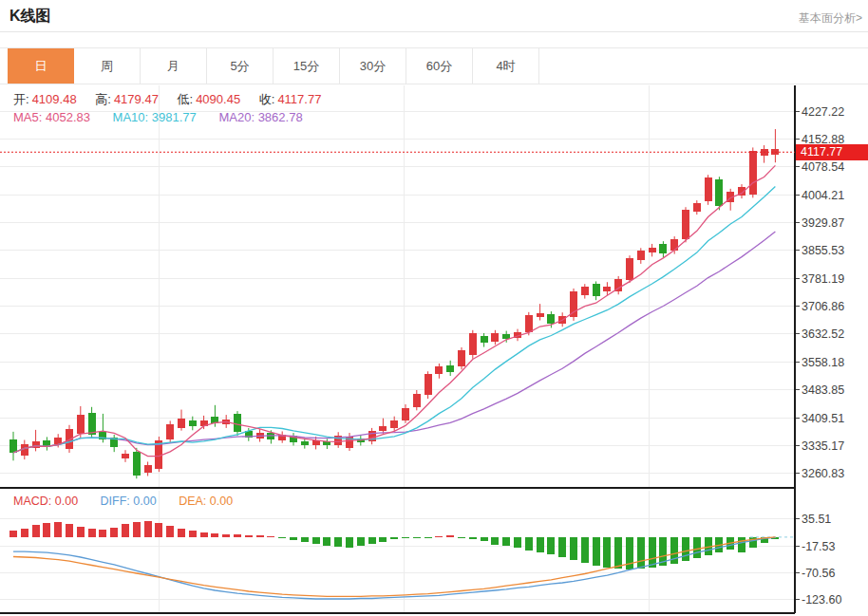 The width and height of the screenshot is (868, 616). What do you see at coordinates (260, 118) in the screenshot?
I see `ma20-label: MA20: 3862.78` at bounding box center [260, 118].